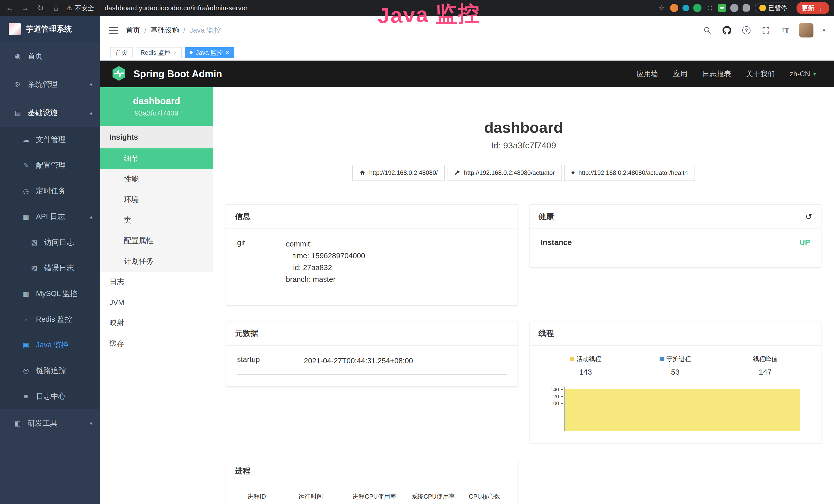  What do you see at coordinates (156, 101) in the screenshot?
I see `instance-name: dashboard` at bounding box center [156, 101].